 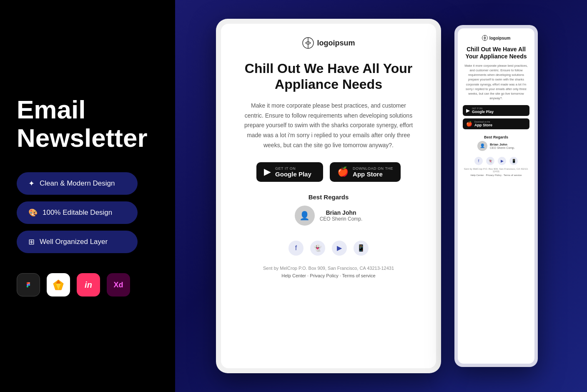 What do you see at coordinates (118, 285) in the screenshot?
I see `xd-icon: Xd` at bounding box center [118, 285].